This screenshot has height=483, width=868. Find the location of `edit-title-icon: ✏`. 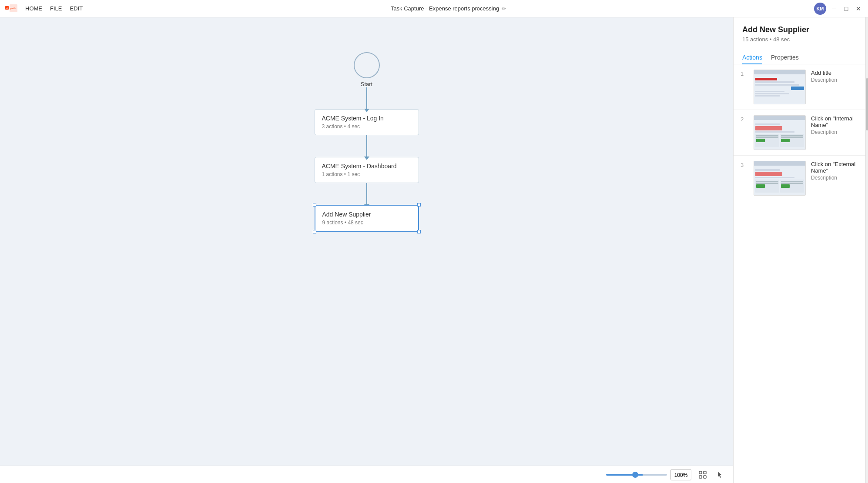

edit-title-icon: ✏ is located at coordinates (504, 9).